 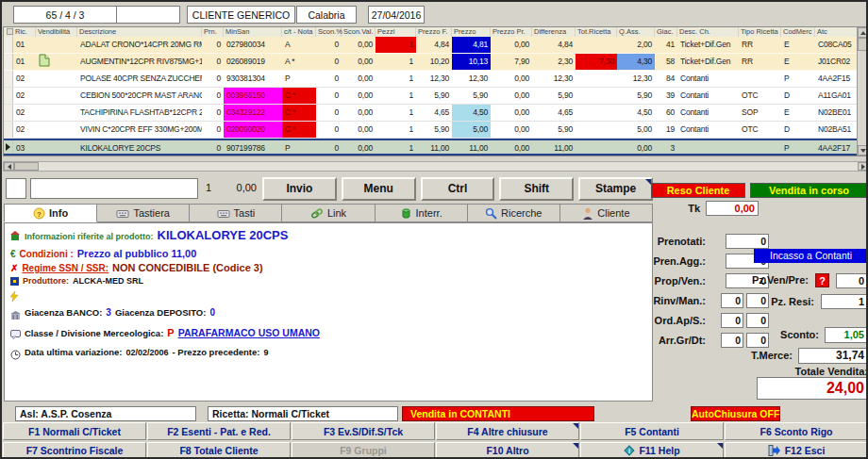 I want to click on product-name: KILOKALORYE 20CPS, so click(x=223, y=236).